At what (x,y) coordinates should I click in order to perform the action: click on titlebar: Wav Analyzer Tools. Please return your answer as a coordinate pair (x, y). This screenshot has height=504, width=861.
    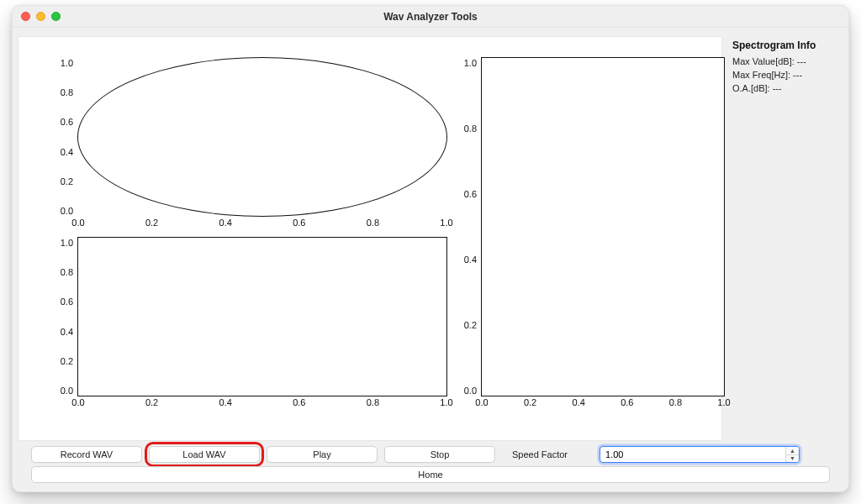
    Looking at the image, I should click on (430, 17).